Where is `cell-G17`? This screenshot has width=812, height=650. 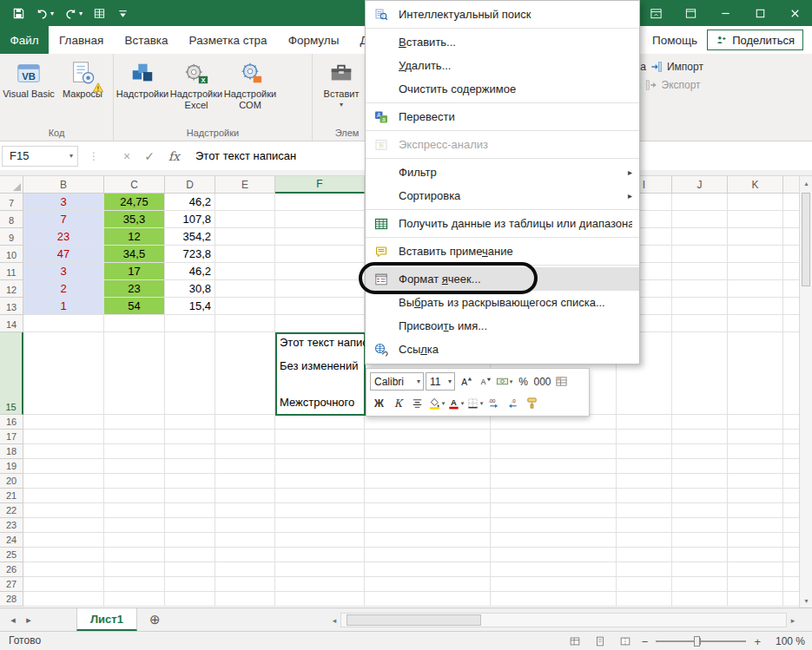 cell-G17 is located at coordinates (427, 437).